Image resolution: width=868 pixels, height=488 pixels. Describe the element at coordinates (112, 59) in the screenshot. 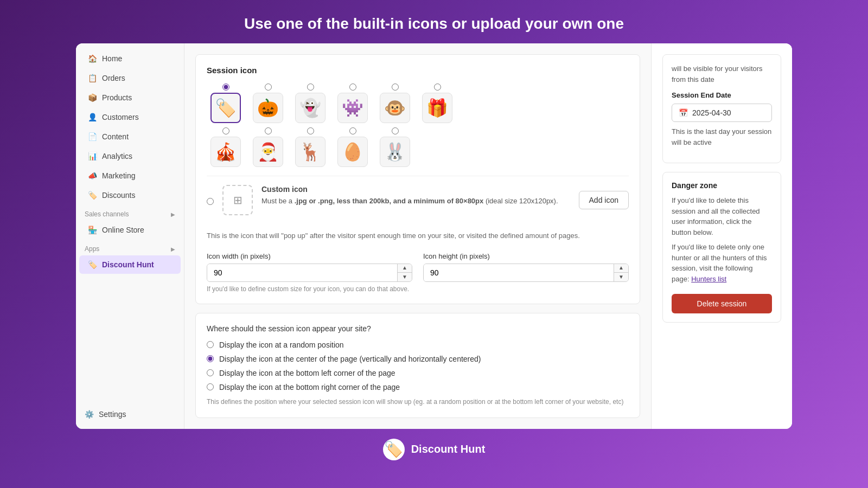

I see `sidebar-home-label: Home` at that location.